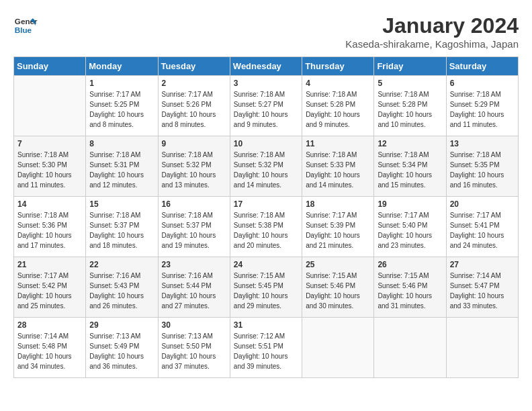  I want to click on weekday-header-friday: Friday, so click(410, 66).